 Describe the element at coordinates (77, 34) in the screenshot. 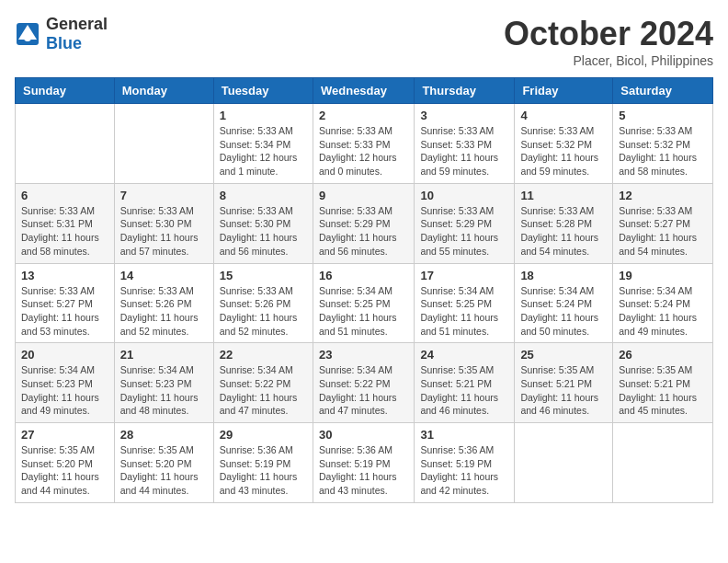

I see `logo-text: General Blue` at that location.